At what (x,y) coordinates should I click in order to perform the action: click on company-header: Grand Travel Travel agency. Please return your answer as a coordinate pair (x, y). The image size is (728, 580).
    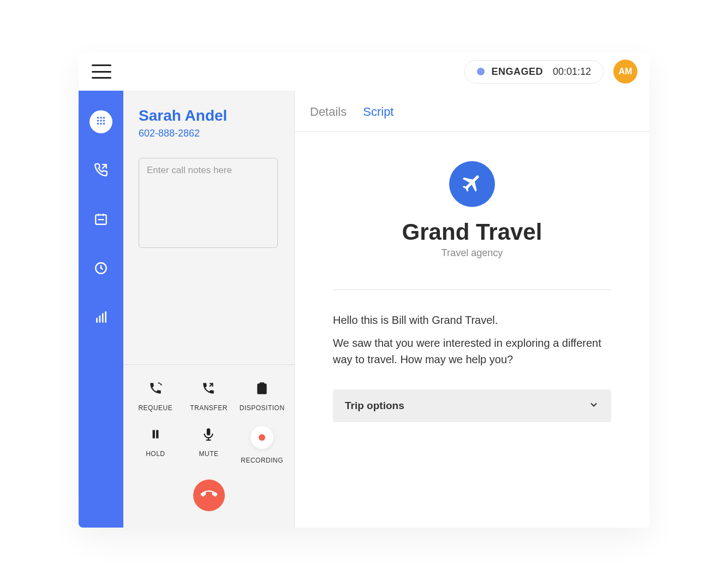
    Looking at the image, I should click on (472, 210).